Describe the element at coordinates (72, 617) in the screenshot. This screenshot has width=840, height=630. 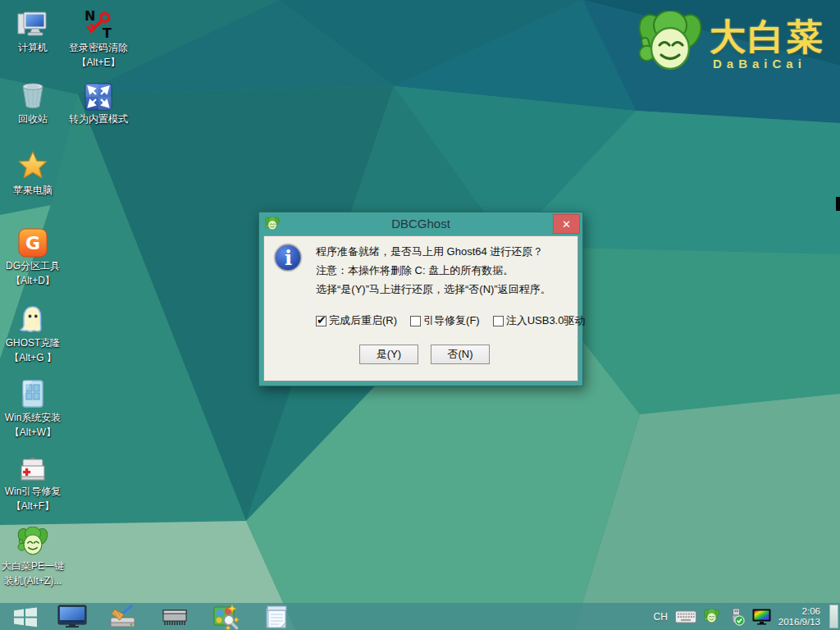
I see `desktop-preview-icon` at that location.